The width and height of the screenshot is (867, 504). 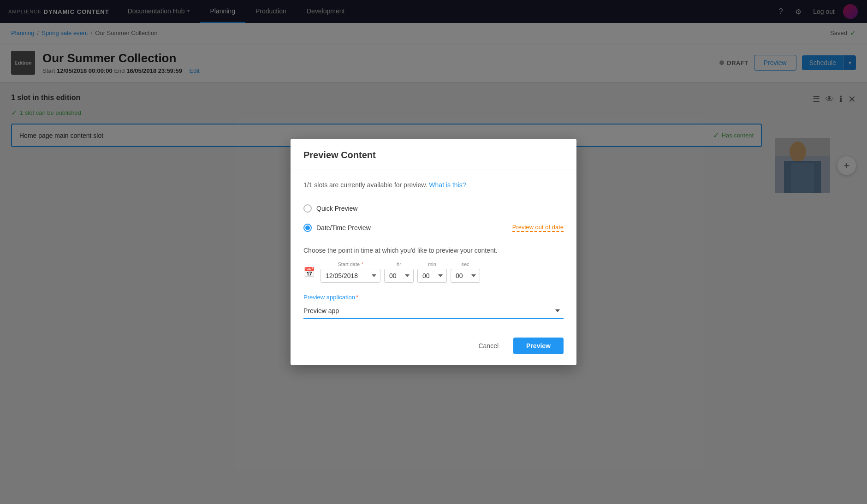 What do you see at coordinates (434, 187) in the screenshot?
I see `modal-body: 1/1 slots are currently available for pr…` at bounding box center [434, 187].